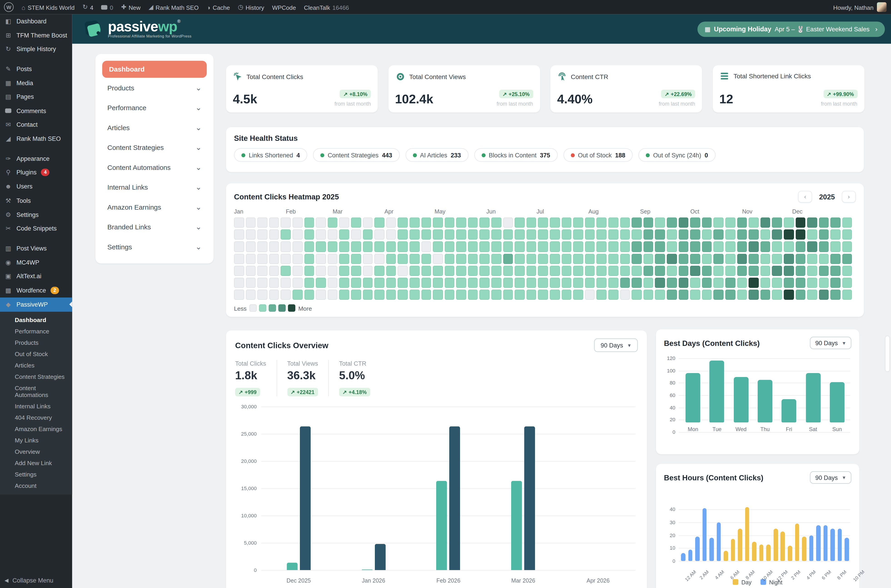 The height and width of the screenshot is (588, 891). Describe the element at coordinates (36, 342) in the screenshot. I see `submenu-item-products: Products` at that location.